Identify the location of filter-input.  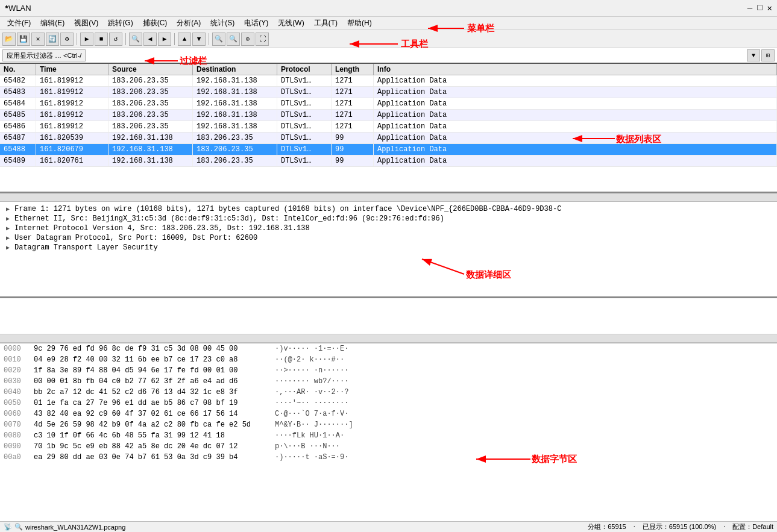
(416, 55).